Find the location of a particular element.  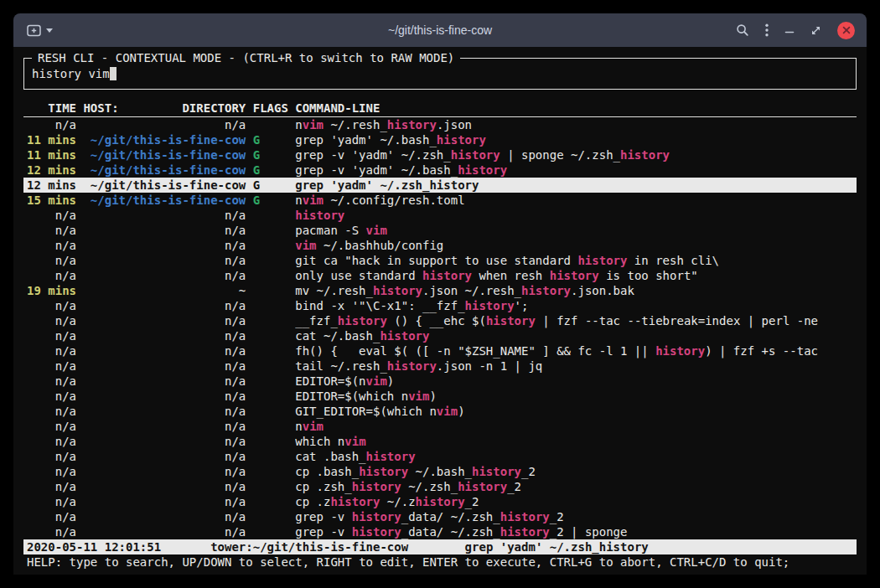

cmd-text: ~/.bash_ is located at coordinates (440, 472).